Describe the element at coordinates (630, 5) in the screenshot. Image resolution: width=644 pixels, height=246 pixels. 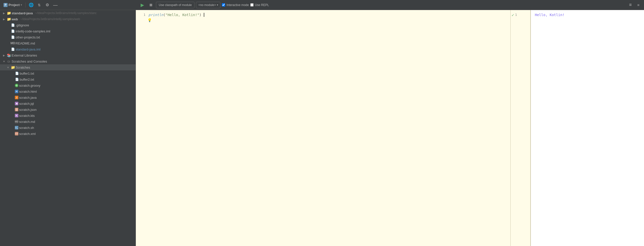
I see `hamburger-icon: ≡` at that location.